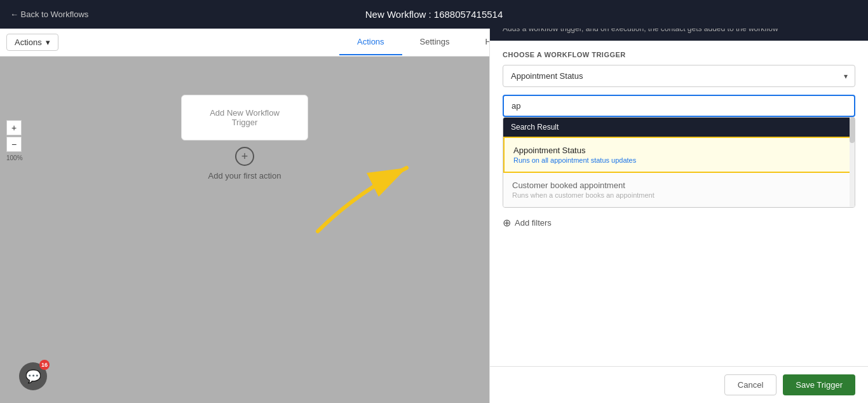  Describe the element at coordinates (14, 128) in the screenshot. I see `zoom-in-icon: +` at that location.